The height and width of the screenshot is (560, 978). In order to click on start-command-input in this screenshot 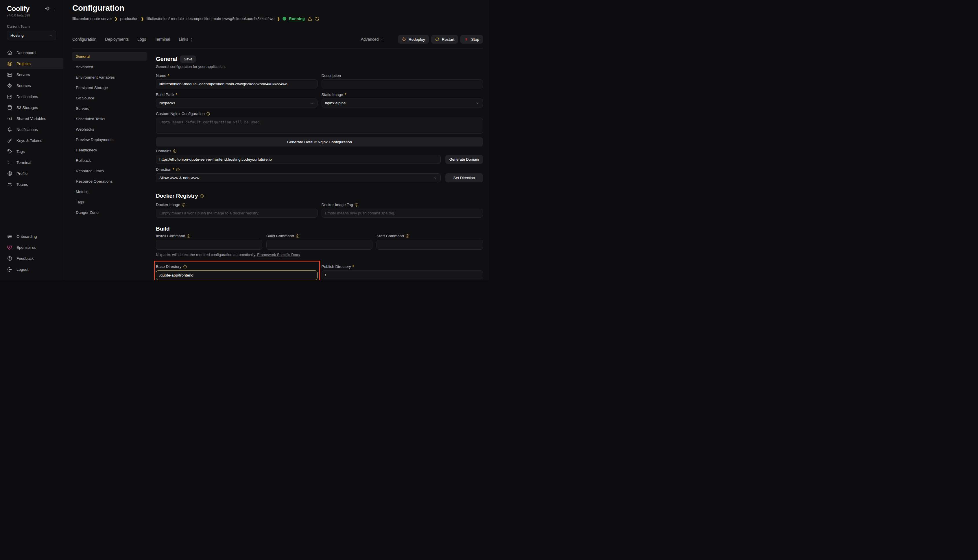, I will do `click(430, 245)`.